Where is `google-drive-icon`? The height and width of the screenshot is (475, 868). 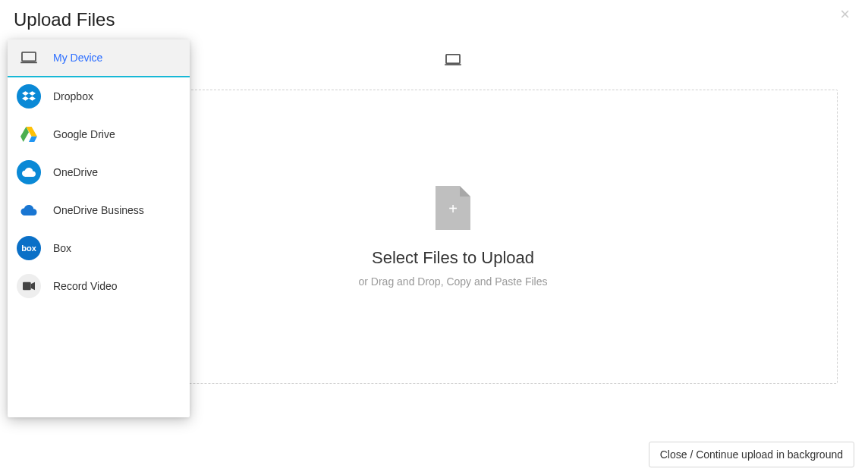 google-drive-icon is located at coordinates (29, 134).